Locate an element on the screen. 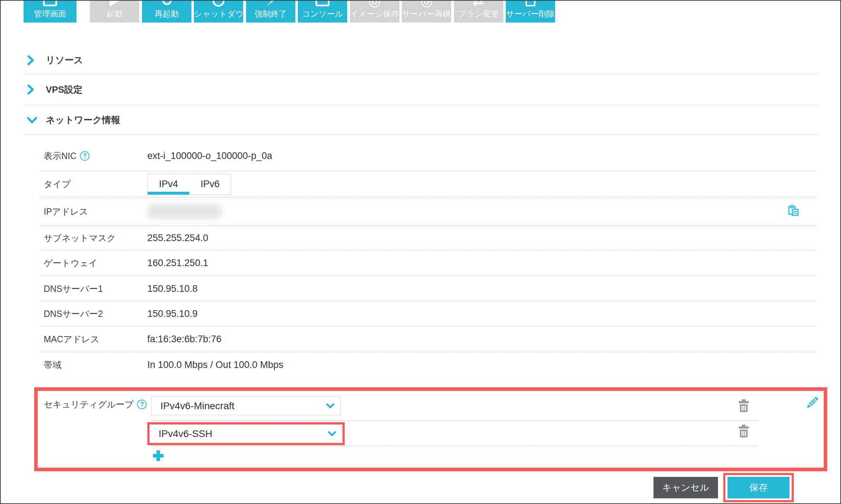 This screenshot has width=841, height=504. security-group-select-1: IPv4v6-Minecraft is located at coordinates (246, 406).